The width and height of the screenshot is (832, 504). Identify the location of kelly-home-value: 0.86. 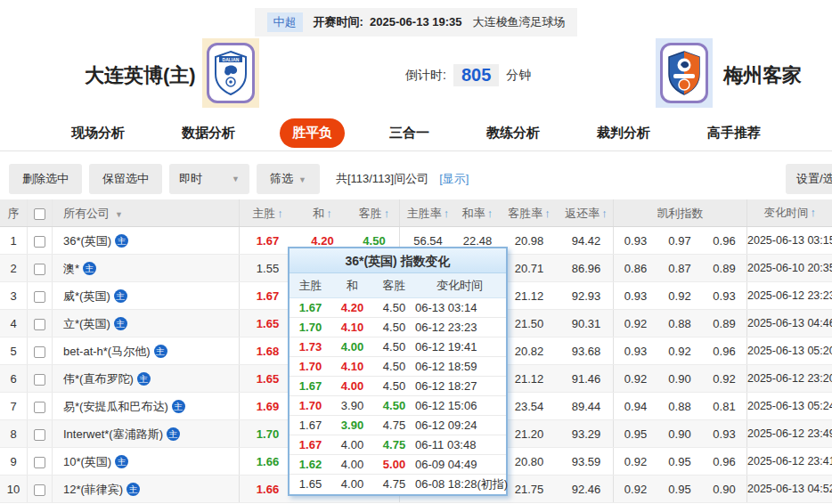
(635, 268).